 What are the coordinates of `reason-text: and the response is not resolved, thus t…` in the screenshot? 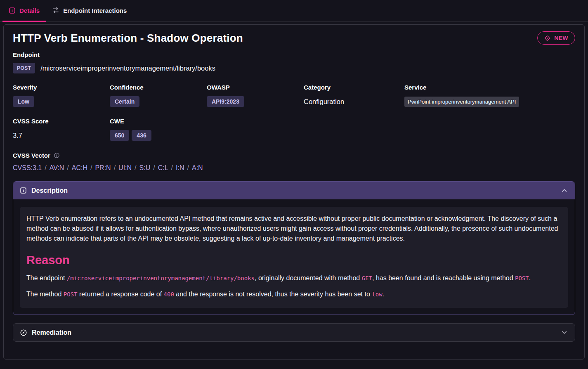 It's located at (273, 294).